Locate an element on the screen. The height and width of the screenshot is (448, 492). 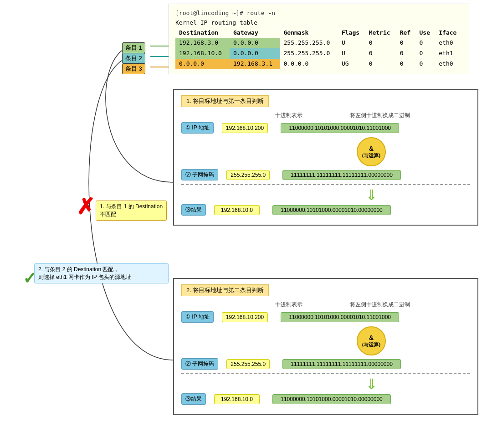
item3-label: 条目 3 is located at coordinates (134, 69).